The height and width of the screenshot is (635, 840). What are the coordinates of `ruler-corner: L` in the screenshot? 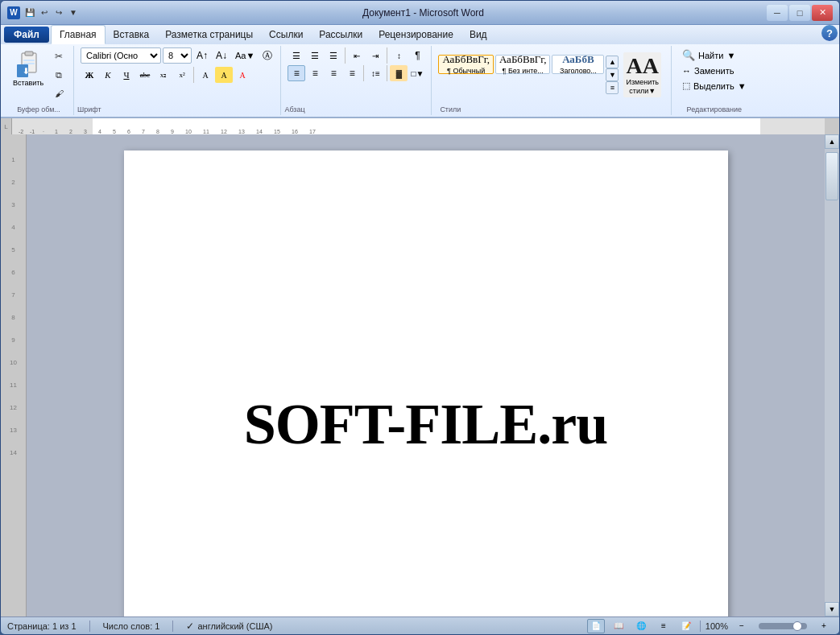 It's located at (6, 126).